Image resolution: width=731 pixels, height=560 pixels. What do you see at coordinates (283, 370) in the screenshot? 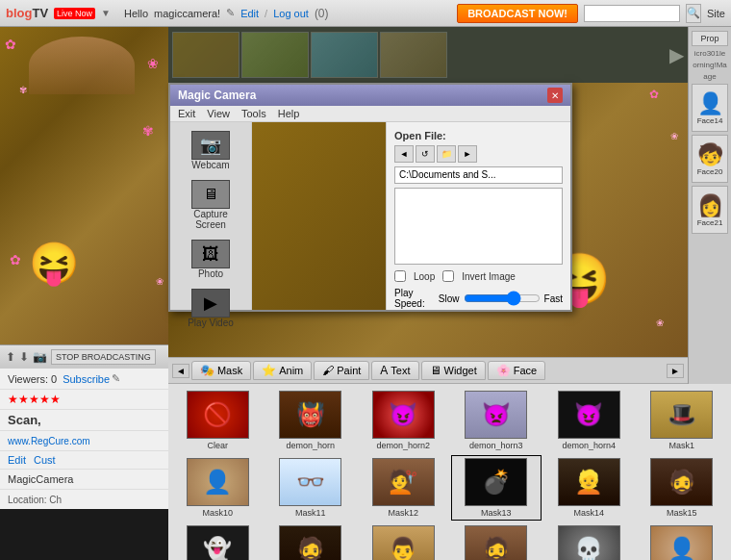
I see `tab-anim: ⭐ Anim` at bounding box center [283, 370].